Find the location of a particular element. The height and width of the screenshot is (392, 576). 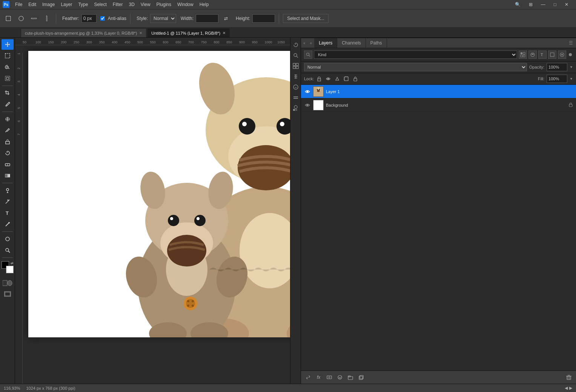

add-mask-icon is located at coordinates (329, 377).